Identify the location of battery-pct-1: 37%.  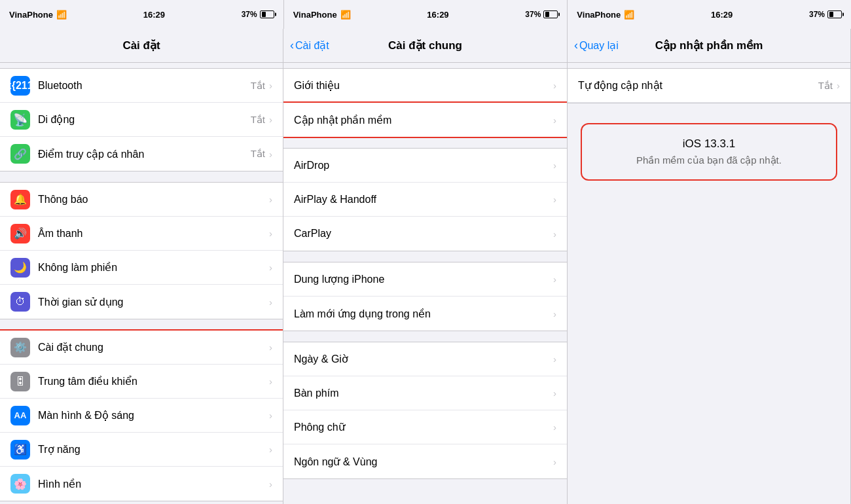
(249, 14).